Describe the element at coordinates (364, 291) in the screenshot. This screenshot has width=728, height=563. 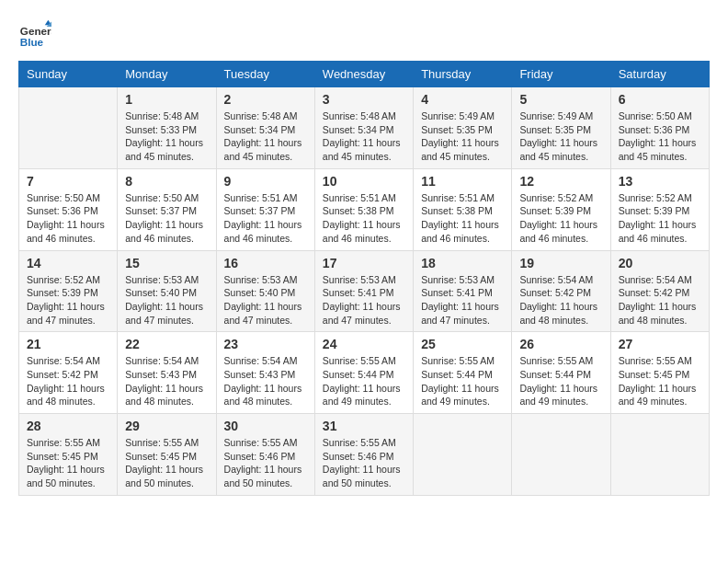
I see `week-row-3: 14Sunrise: 5:52 AM Sunset: 5:39 PM Dayli…` at that location.